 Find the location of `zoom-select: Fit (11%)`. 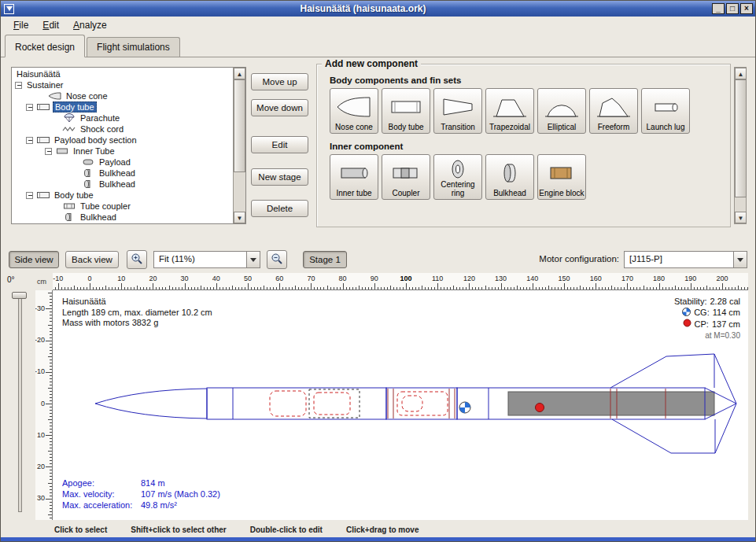

zoom-select: Fit (11%) is located at coordinates (207, 260).